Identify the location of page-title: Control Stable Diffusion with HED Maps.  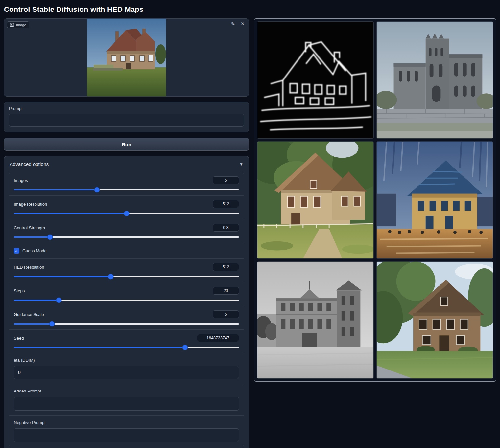
(250, 9).